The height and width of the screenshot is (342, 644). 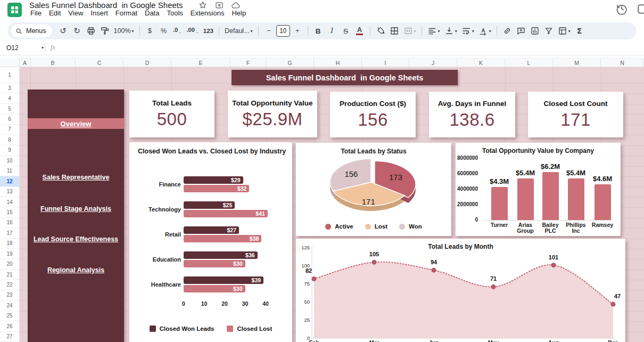 What do you see at coordinates (10, 275) in the screenshot?
I see `row-header-21: 21` at bounding box center [10, 275].